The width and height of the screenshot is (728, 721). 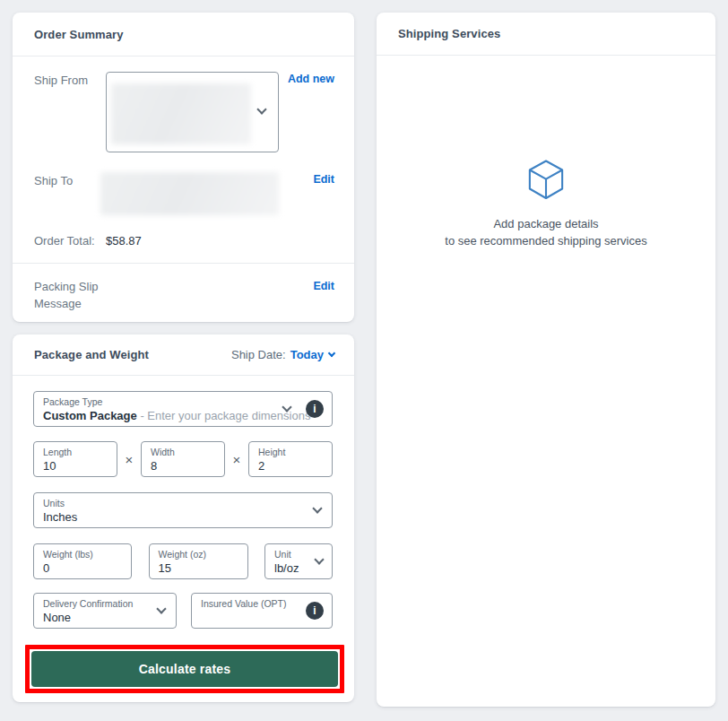 What do you see at coordinates (546, 224) in the screenshot?
I see `empty-state-line1: Add package details` at bounding box center [546, 224].